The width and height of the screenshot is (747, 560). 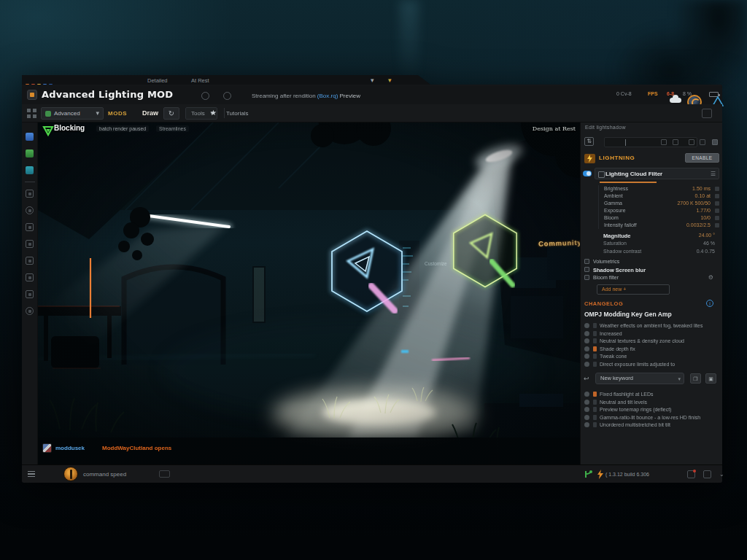 What do you see at coordinates (652, 334) in the screenshot?
I see `changelog-item: Increased` at bounding box center [652, 334].